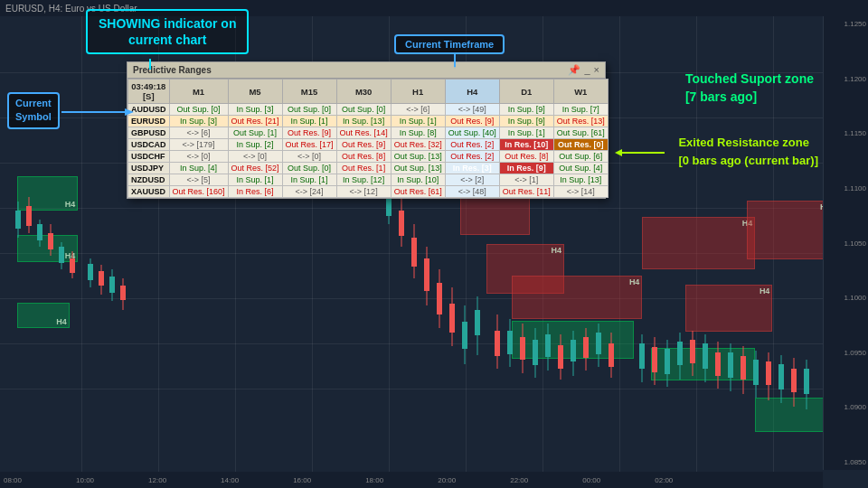  I want to click on panel-titlebar: Predictive Ranges 📌 _ ×, so click(366, 70).